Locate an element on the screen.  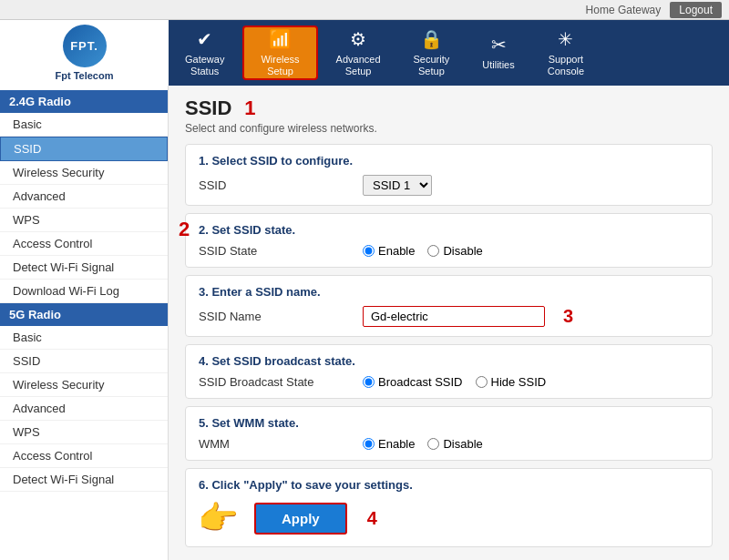
sidebar-item-5g-wireless-security: Wireless Security is located at coordinates (84, 385).